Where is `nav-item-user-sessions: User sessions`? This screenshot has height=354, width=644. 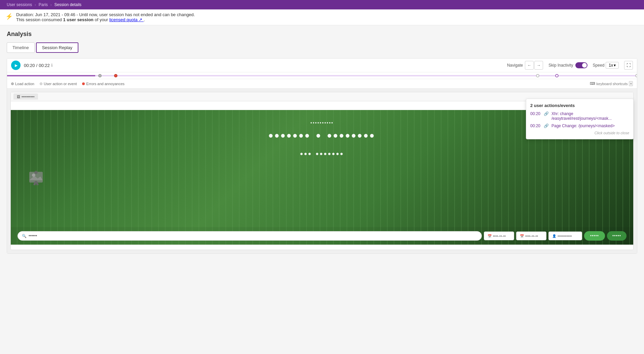
nav-item-user-sessions: User sessions is located at coordinates (20, 5).